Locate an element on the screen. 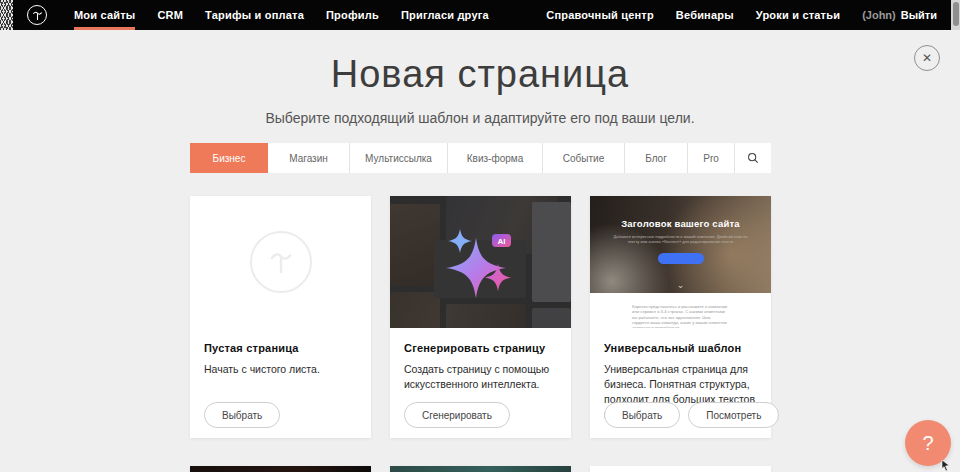 The width and height of the screenshot is (960, 472). tilda-watermark-icon is located at coordinates (281, 262).